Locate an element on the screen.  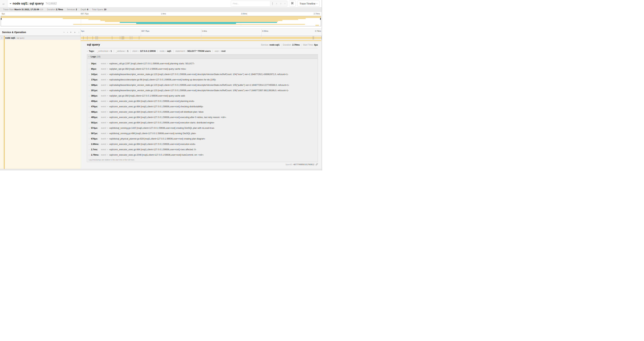
trace-summary-item: Trace StartMarch 31 2022, 17:25:09.326 is located at coordinates (24, 10).